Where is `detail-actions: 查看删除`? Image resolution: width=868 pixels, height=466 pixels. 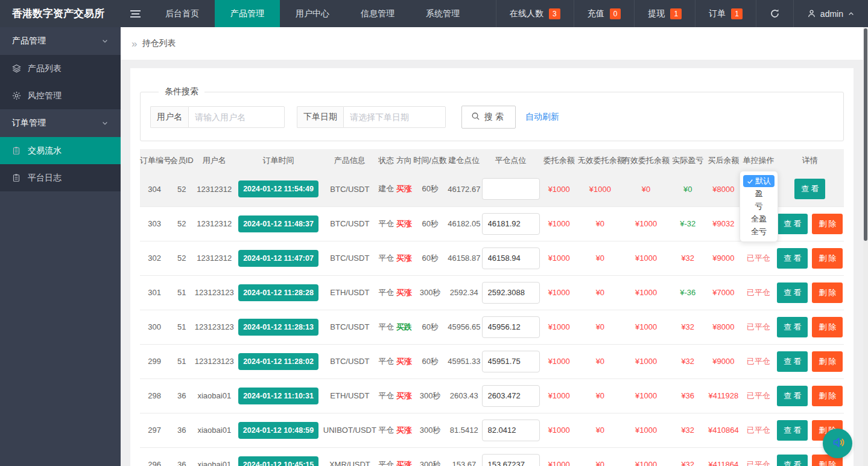 detail-actions: 查看删除 is located at coordinates (810, 361).